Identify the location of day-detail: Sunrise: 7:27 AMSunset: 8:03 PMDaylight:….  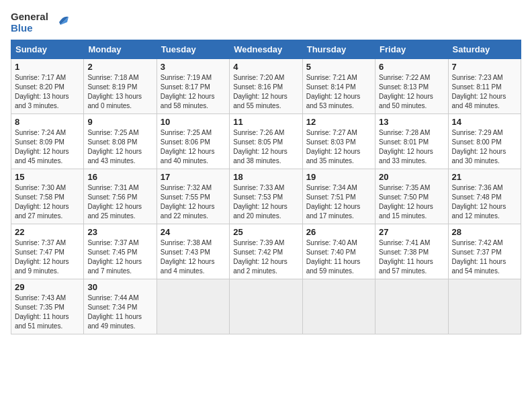
(339, 147).